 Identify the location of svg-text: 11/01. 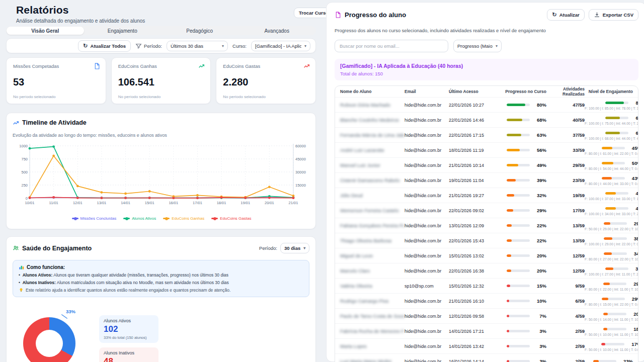
(54, 203).